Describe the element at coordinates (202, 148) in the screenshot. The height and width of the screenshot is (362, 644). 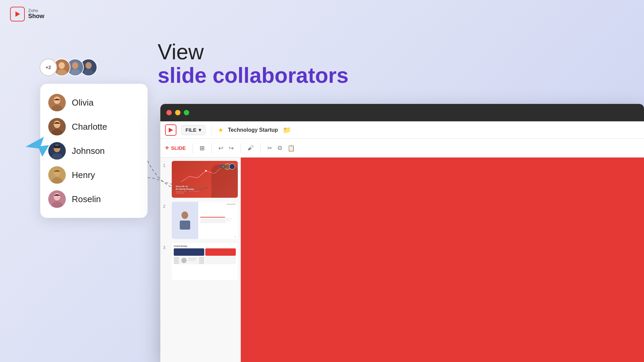
I see `layout-icon: ⊞` at that location.